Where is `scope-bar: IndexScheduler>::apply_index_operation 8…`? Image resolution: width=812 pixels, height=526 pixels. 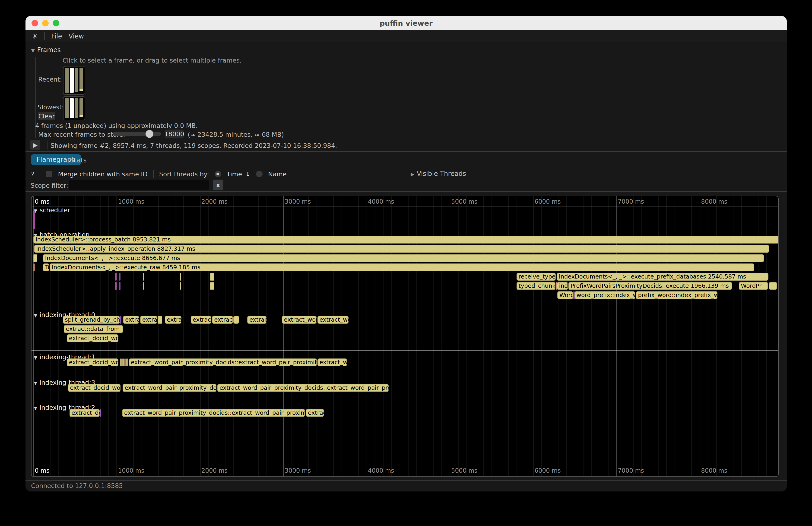 scope-bar: IndexScheduler>::apply_index_operation 8… is located at coordinates (402, 249).